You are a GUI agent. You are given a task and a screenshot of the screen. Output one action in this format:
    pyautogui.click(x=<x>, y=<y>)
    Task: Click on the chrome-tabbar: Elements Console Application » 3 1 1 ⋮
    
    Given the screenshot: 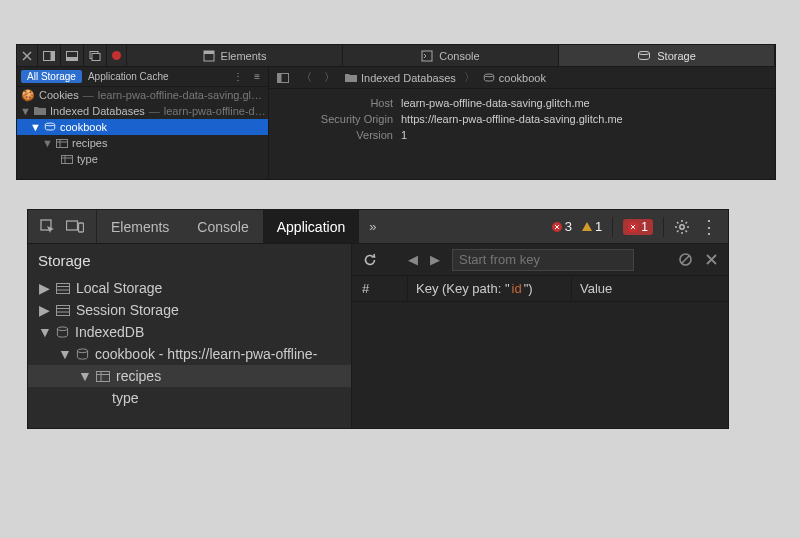 What is the action you would take?
    pyautogui.click(x=378, y=227)
    